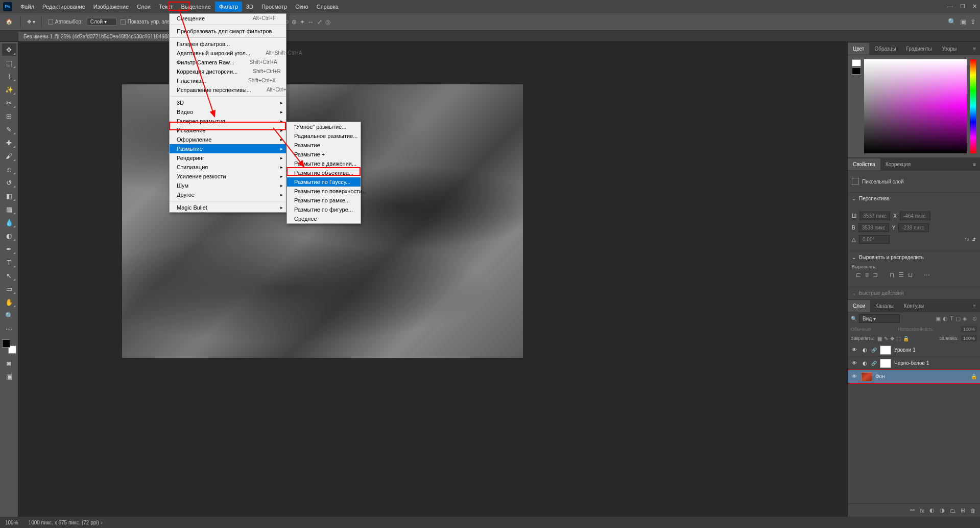  Describe the element at coordinates (914, 377) in the screenshot. I see `layer-row: 👁Фон🔒` at that location.